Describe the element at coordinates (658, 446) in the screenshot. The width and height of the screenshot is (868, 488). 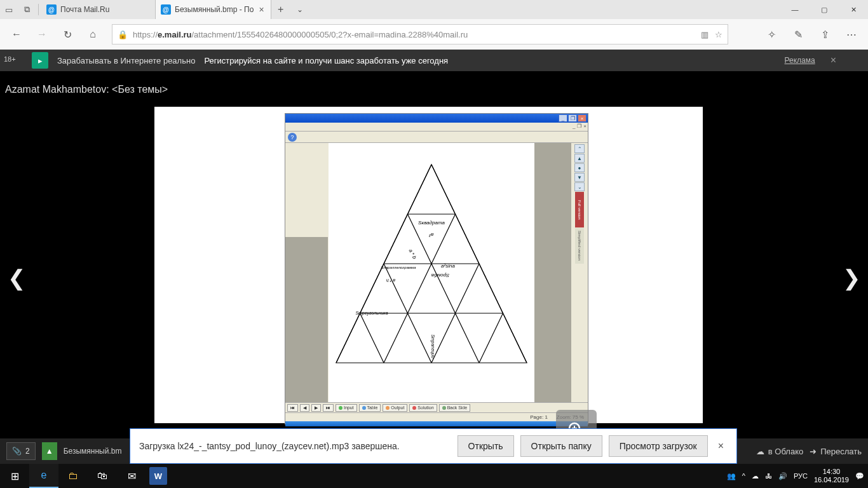
I see `view-downloads-button: Просмотр загрузок` at that location.